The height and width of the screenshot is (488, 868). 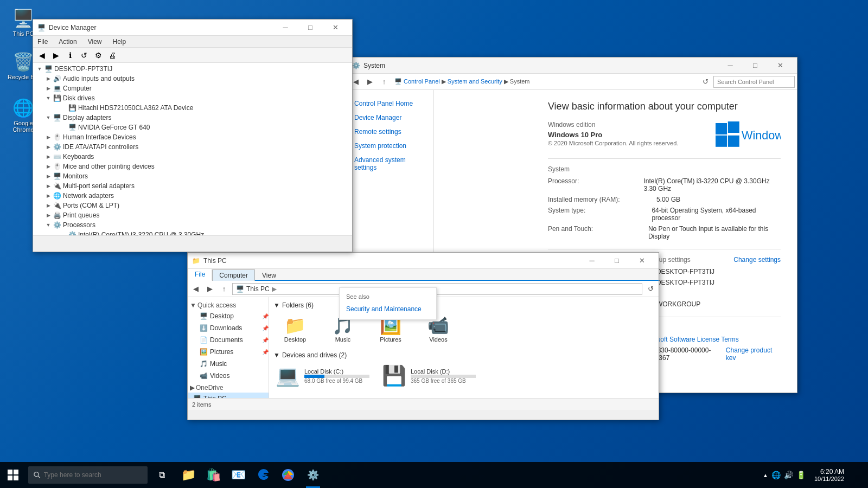 I want to click on dm-root-icon: 🖥️, so click(x=48, y=69).